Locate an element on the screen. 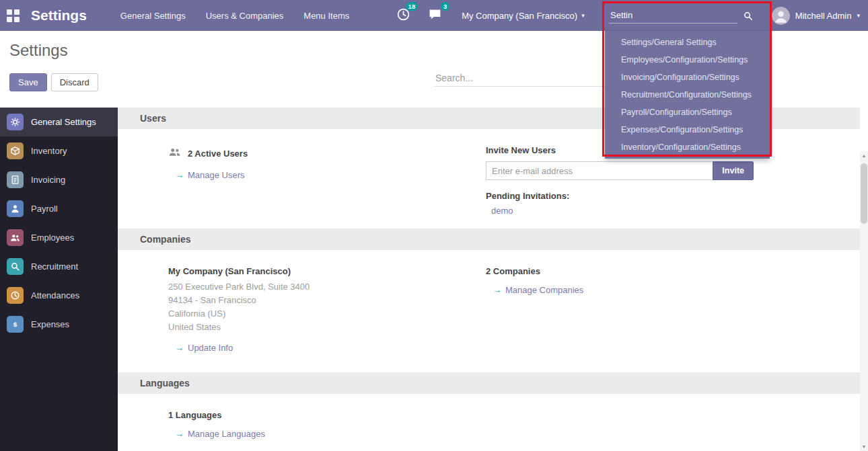 The image size is (868, 451). sidebar-item-invoicing: Invoicing is located at coordinates (59, 180).